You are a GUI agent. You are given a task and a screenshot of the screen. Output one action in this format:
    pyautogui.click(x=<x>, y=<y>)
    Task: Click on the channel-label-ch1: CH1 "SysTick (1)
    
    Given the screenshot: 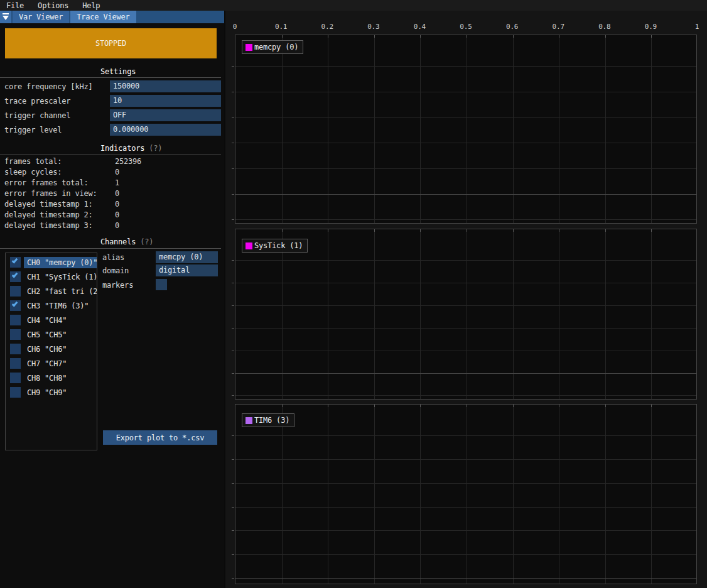 What is the action you would take?
    pyautogui.click(x=60, y=277)
    